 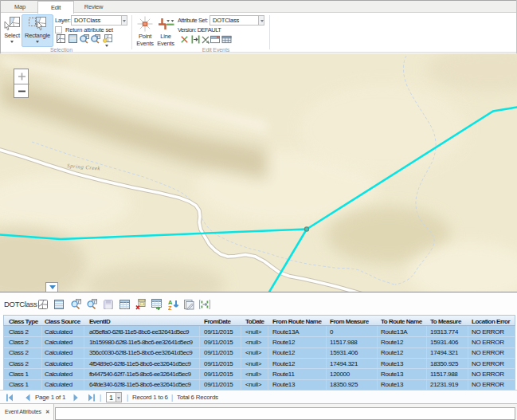 What do you see at coordinates (170, 308) in the screenshot?
I see `svg-text: Z` at bounding box center [170, 308].